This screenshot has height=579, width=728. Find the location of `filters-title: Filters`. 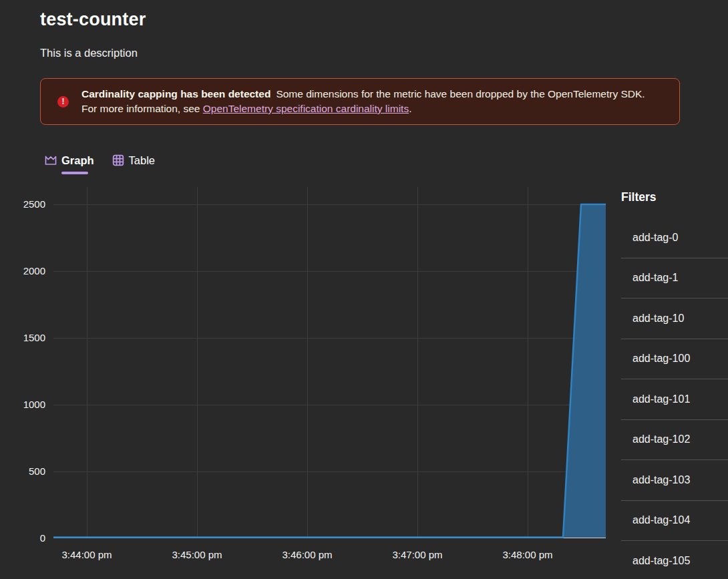

filters-title: Filters is located at coordinates (675, 198).